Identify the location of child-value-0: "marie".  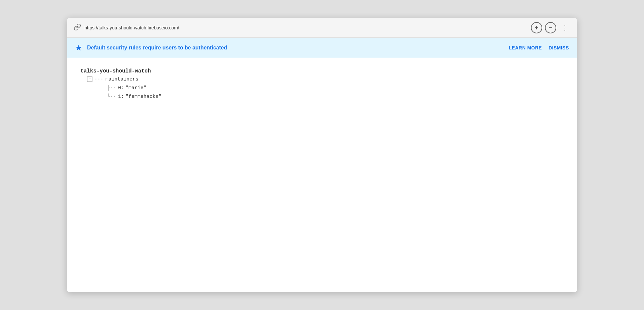
(136, 88).